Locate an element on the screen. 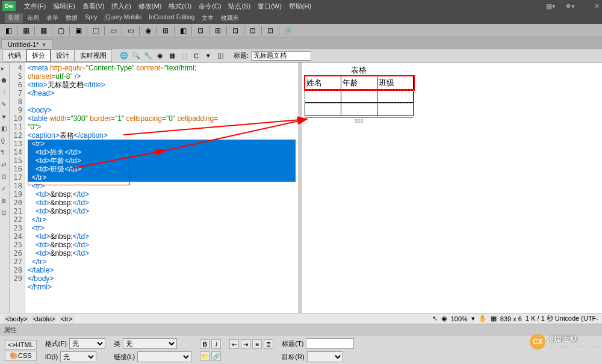 This screenshot has height=364, width=602. rail-icon: ¶ is located at coordinates (5, 153).